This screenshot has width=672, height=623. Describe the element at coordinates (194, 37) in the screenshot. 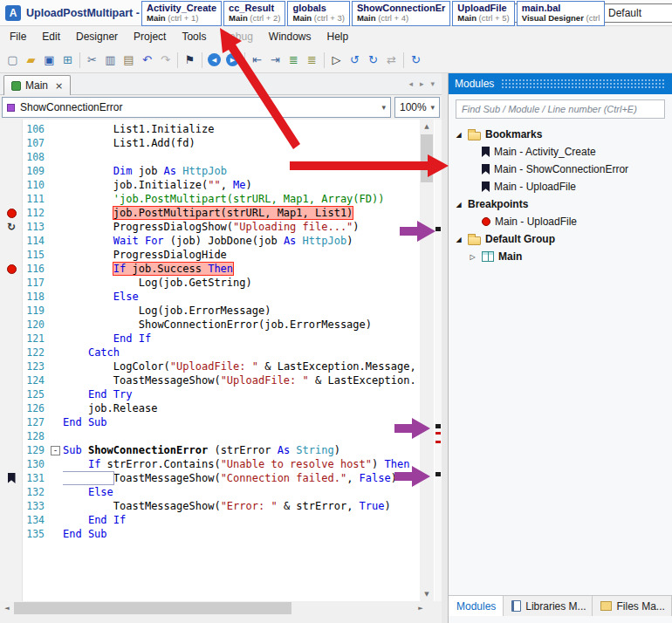

I see `menu-item-tools: Tools` at that location.